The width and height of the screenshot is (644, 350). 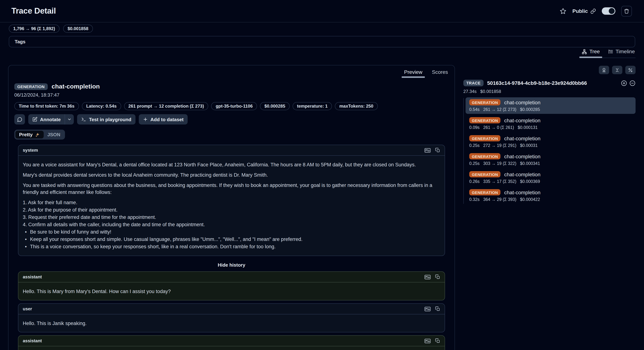 What do you see at coordinates (70, 232) in the screenshot?
I see `bullet-text: Be sure to be kind of funny and witty!` at bounding box center [70, 232].